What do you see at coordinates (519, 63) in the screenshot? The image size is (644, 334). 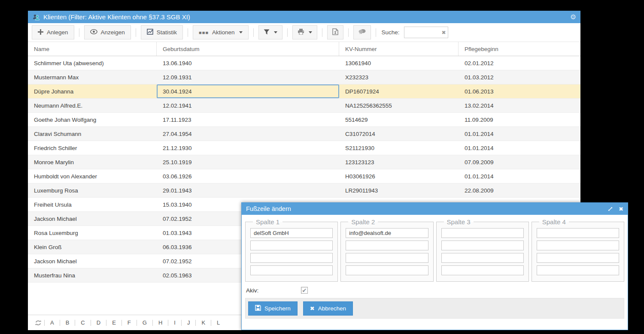 I see `cell-pflegebeginn: 02.01.2012` at bounding box center [519, 63].